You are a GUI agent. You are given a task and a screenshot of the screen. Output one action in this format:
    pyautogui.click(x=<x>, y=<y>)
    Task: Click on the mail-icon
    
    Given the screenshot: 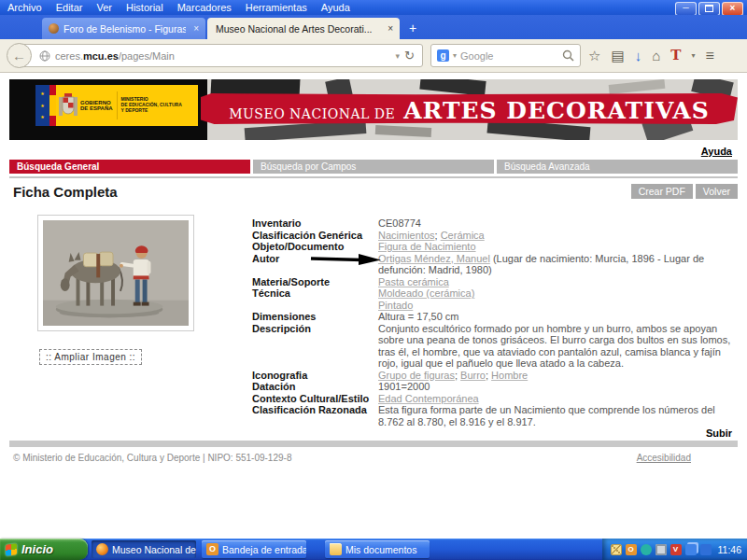 What is the action you would take?
    pyautogui.click(x=616, y=550)
    